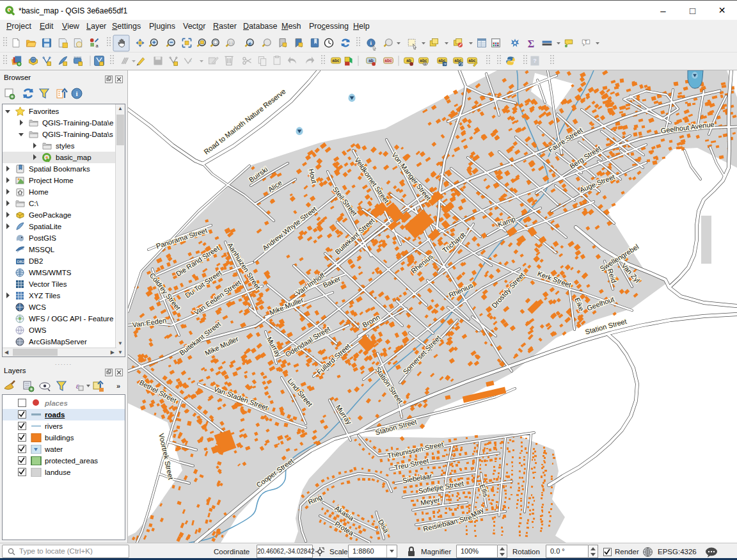 This screenshot has height=560, width=737. Describe the element at coordinates (389, 385) in the screenshot. I see `svg-text: Station Street` at that location.